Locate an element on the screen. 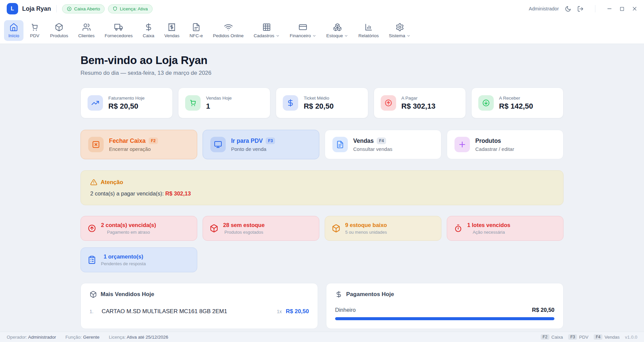 Image resolution: width=644 pixels, height=342 pixels. payment-progress is located at coordinates (445, 319).